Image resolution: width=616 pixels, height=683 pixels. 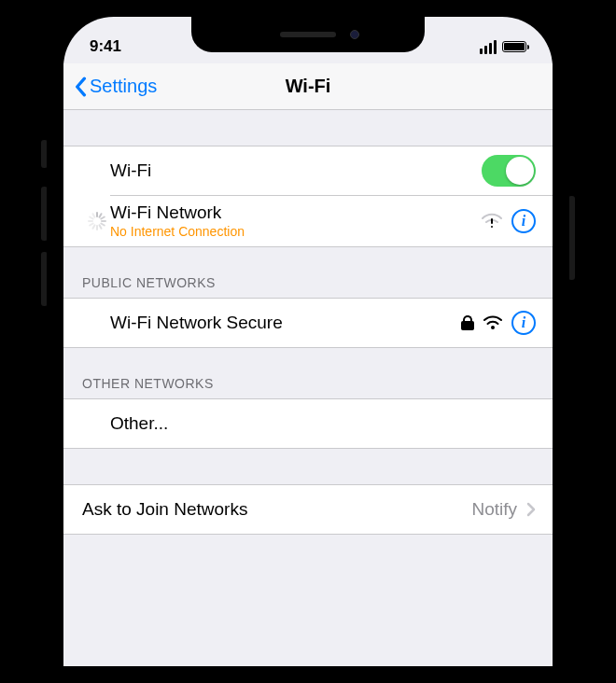 What do you see at coordinates (308, 196) in the screenshot?
I see `wifi-main-group: Wi-Fi` at bounding box center [308, 196].